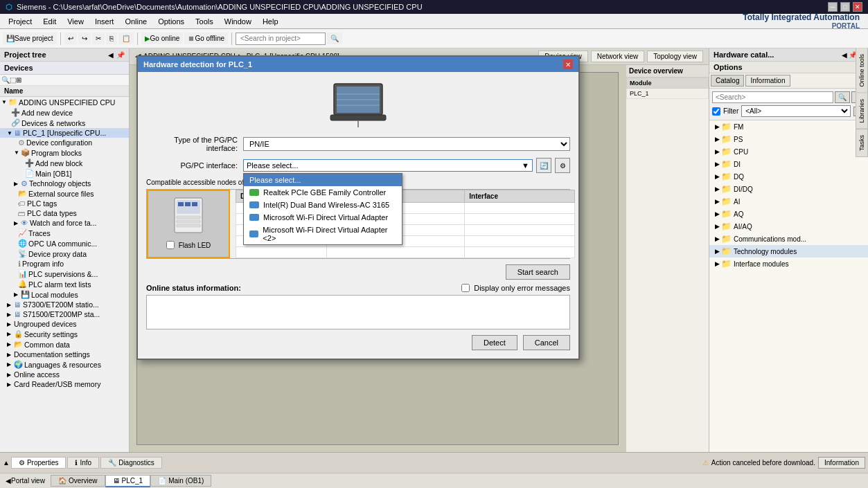 The width and height of the screenshot is (868, 488). What do you see at coordinates (407, 144) in the screenshot?
I see `interface-type-select: PN/IE` at bounding box center [407, 144].